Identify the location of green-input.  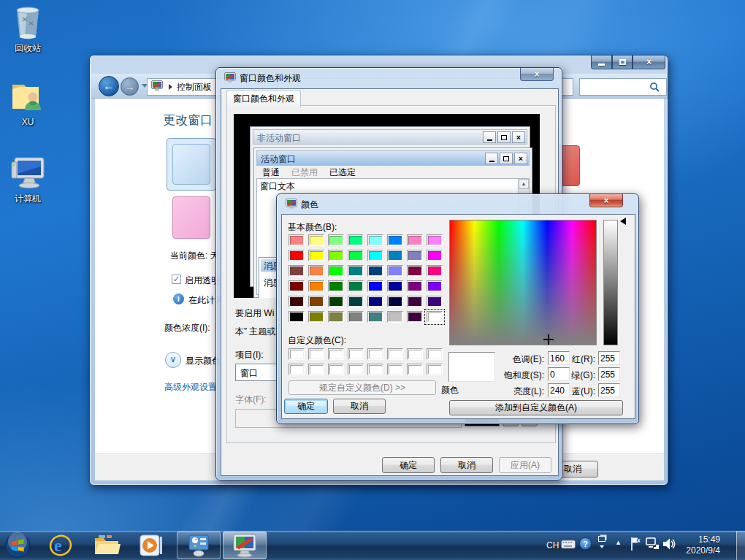
(609, 374).